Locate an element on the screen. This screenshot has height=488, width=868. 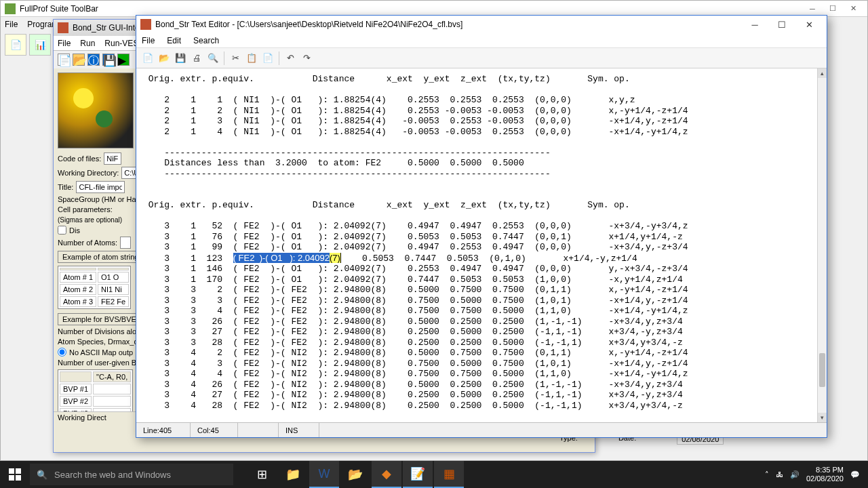
gui-menu-file: File is located at coordinates (64, 43).